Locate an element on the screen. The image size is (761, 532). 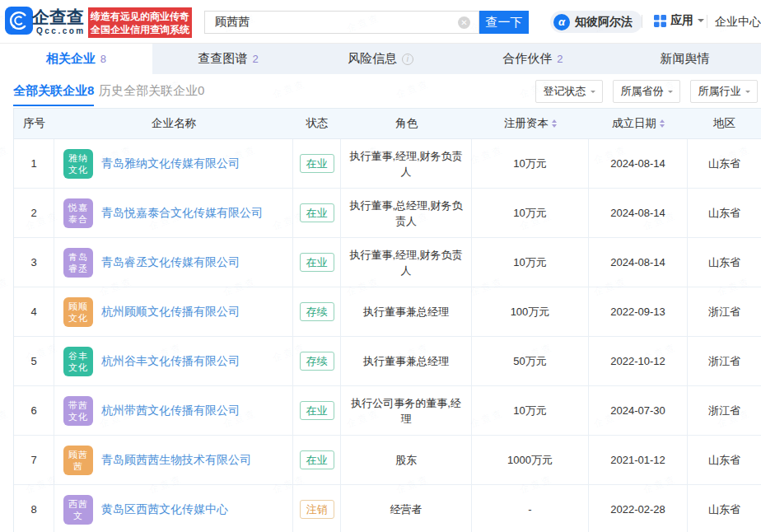
company-name-link: 青岛睿丞文化传媒有限公司 is located at coordinates (170, 263).